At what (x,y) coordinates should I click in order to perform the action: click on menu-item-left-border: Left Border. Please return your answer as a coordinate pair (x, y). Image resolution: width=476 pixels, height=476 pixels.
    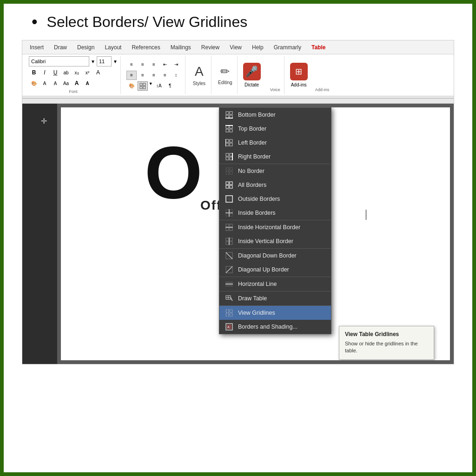
    Looking at the image, I should click on (275, 143).